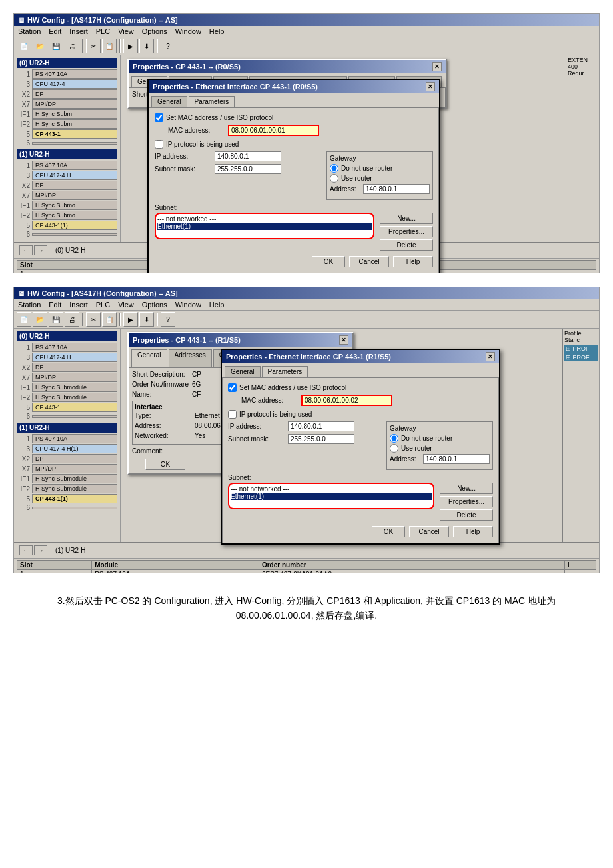 The width and height of the screenshot is (613, 868). I want to click on subnet-list-1: --- not networked --- Ethernet(1), so click(265, 226).